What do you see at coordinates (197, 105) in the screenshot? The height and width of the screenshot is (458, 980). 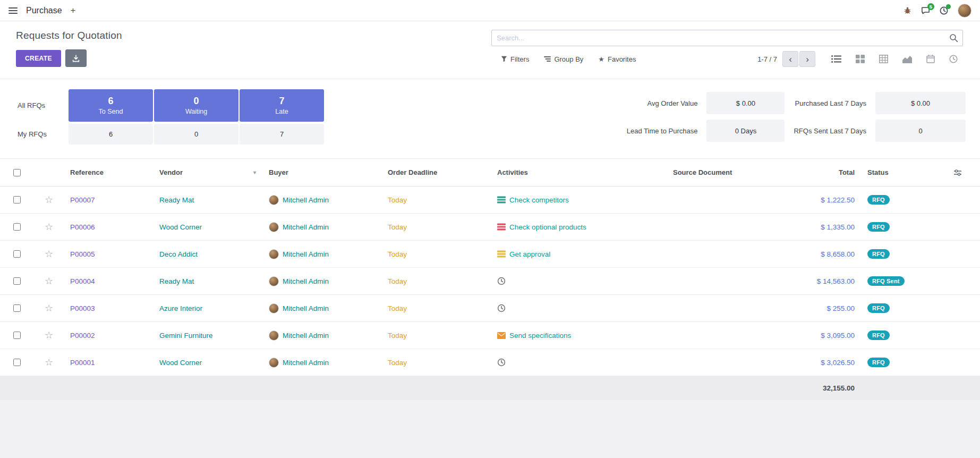 I see `rfq-card-waiting: 0 Waiting` at bounding box center [197, 105].